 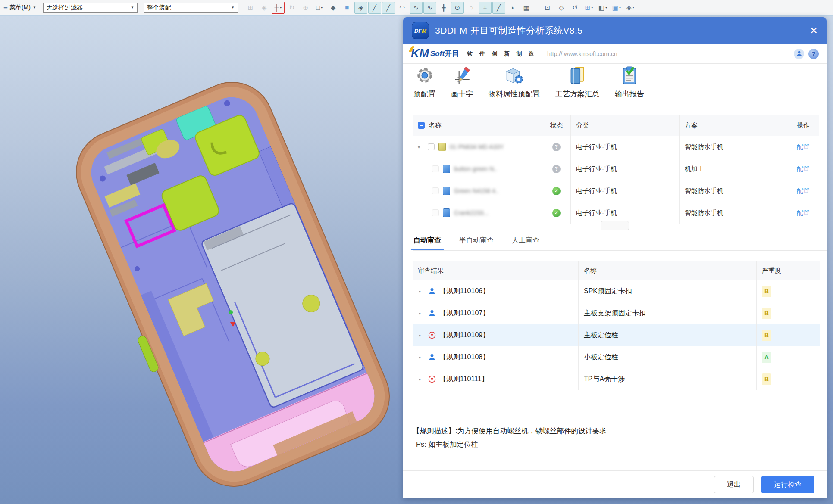 I want to click on circle-points-icon: ◌, so click(x=471, y=8).